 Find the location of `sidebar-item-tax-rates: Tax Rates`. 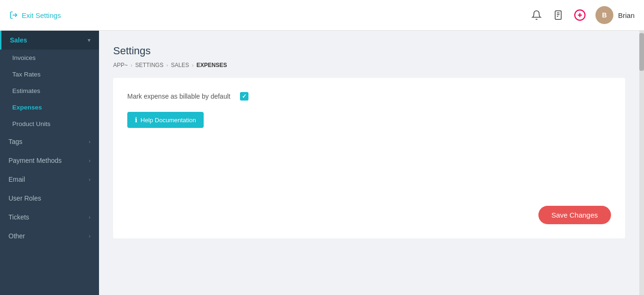

sidebar-item-tax-rates: Tax Rates is located at coordinates (50, 75).